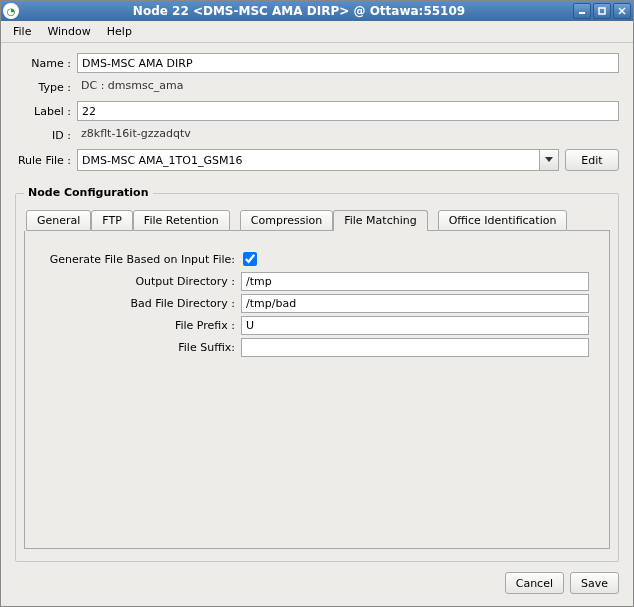 The height and width of the screenshot is (607, 634). What do you see at coordinates (415, 304) in the screenshot?
I see `bad-file-directory-input` at bounding box center [415, 304].